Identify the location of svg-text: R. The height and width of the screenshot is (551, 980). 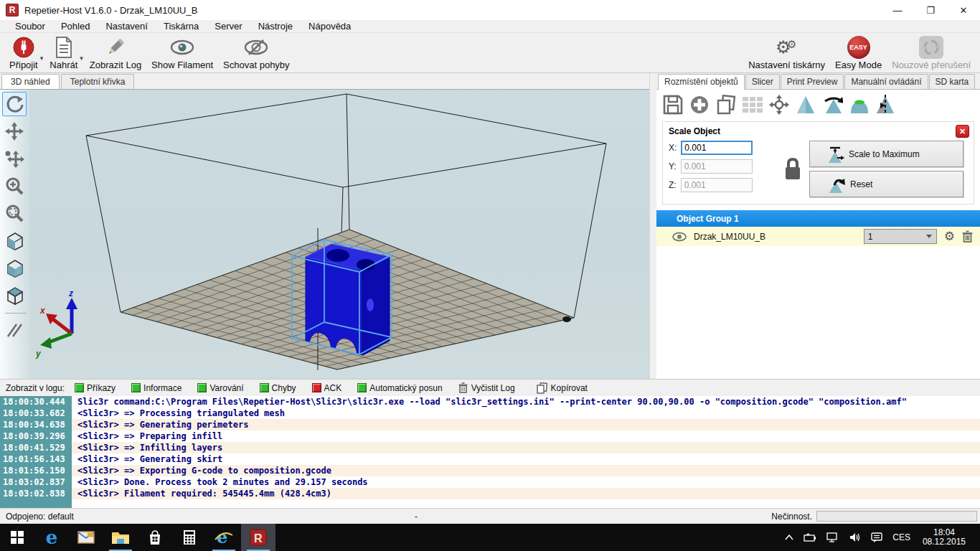
(258, 538).